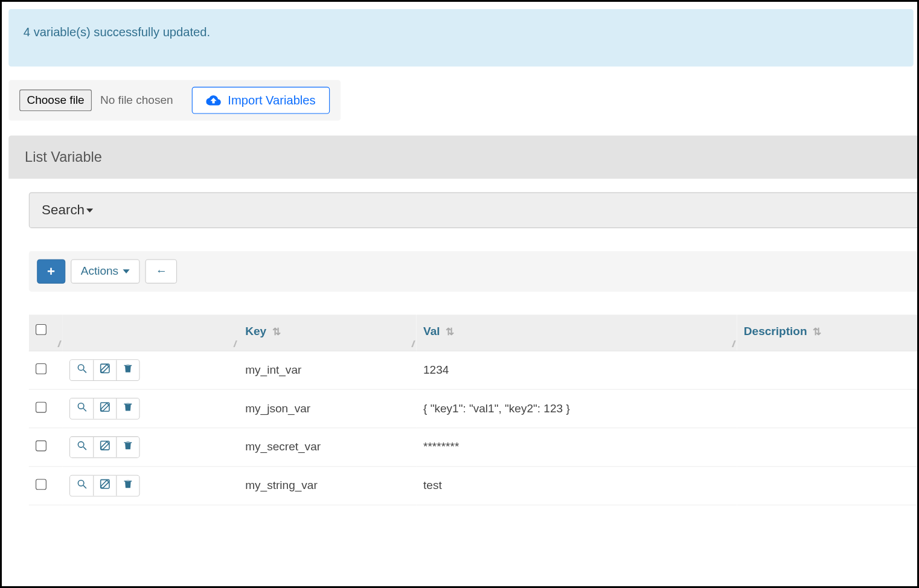 This screenshot has height=588, width=919. I want to click on cloud-upload-icon, so click(214, 100).